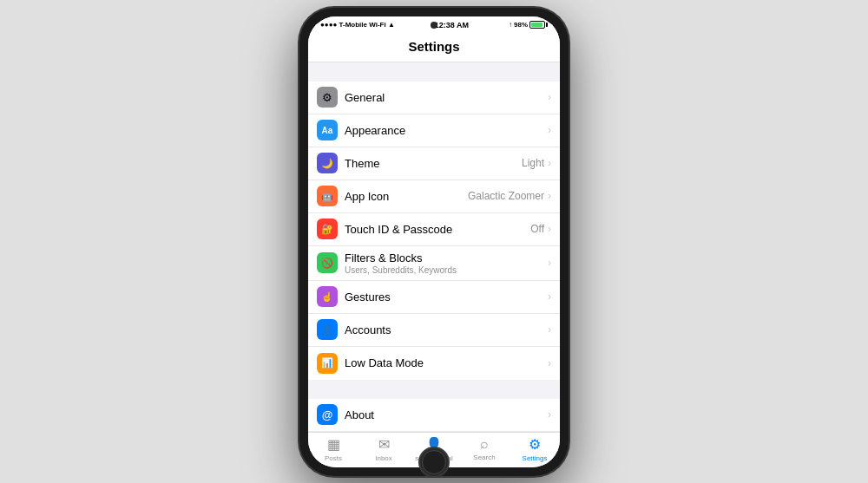 This screenshot has width=868, height=483. Describe the element at coordinates (535, 444) in the screenshot. I see `settings-icon: ⚙` at that location.